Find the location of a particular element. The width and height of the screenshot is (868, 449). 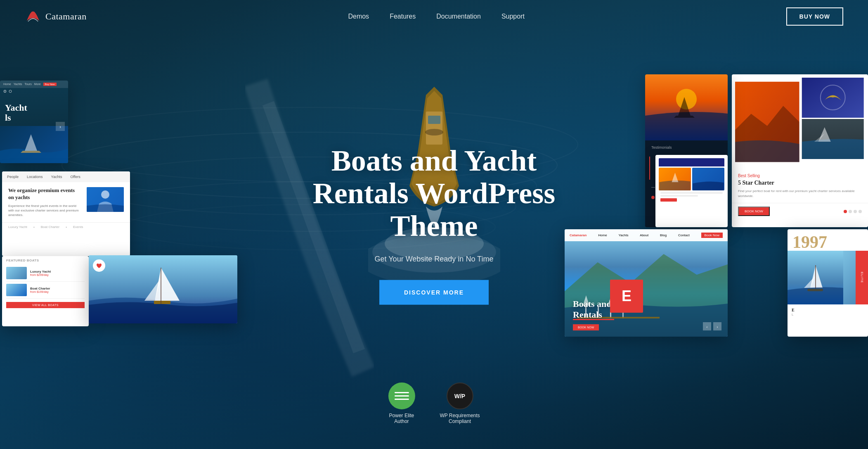

card-yacht-dark: HomeYachtsToursMore Buy Now Yachtls › is located at coordinates (34, 122).